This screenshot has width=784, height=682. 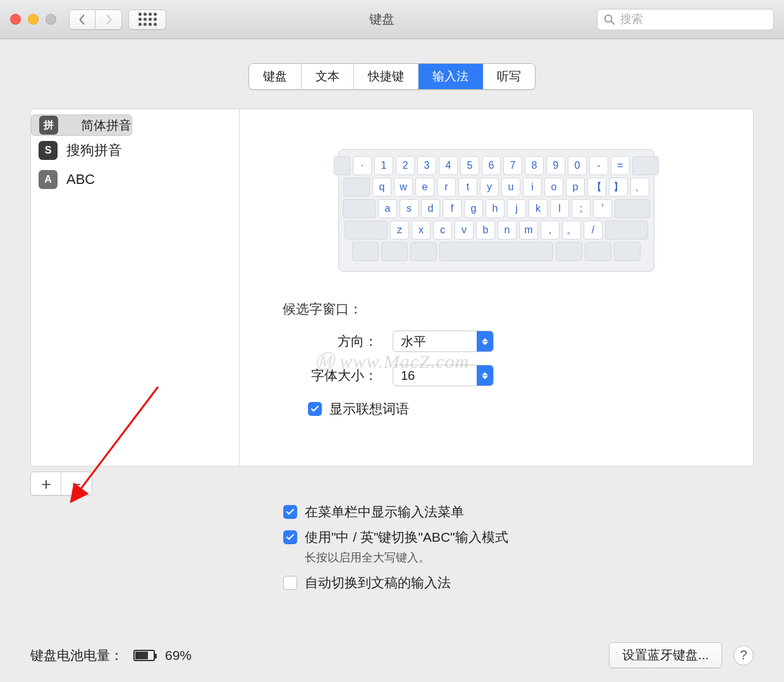 I want to click on ime-simplified-pinyin: 拼 简体拼音, so click(x=82, y=125).